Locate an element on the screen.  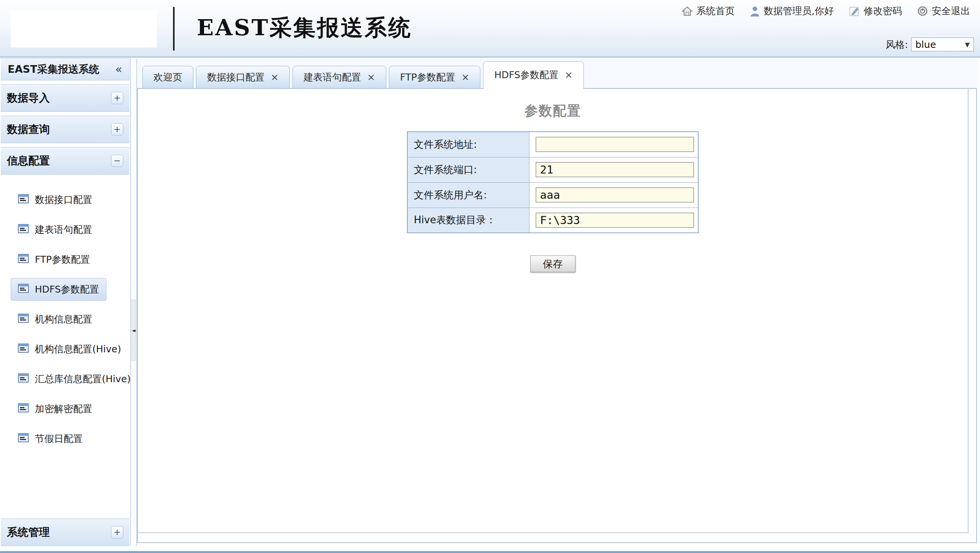
top-nav: 系统首页 数据管理员,你好 修改密码 安全退出 is located at coordinates (826, 11).